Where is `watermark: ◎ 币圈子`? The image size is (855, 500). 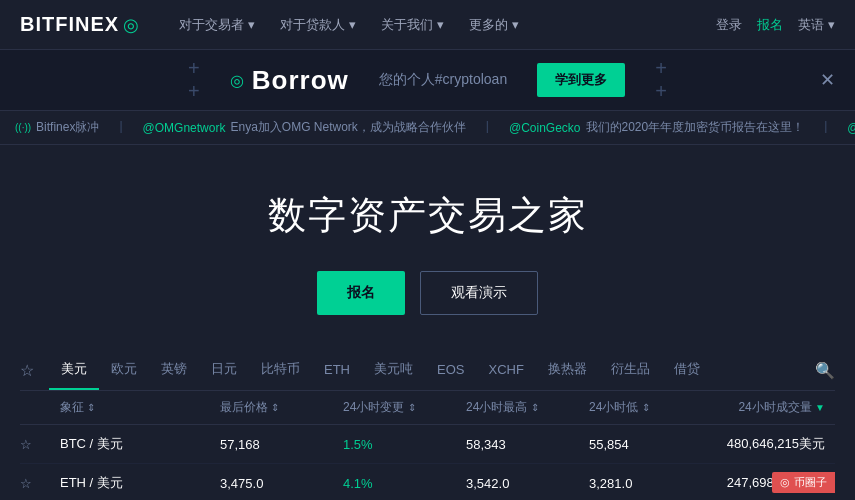 watermark: ◎ 币圈子 is located at coordinates (804, 482).